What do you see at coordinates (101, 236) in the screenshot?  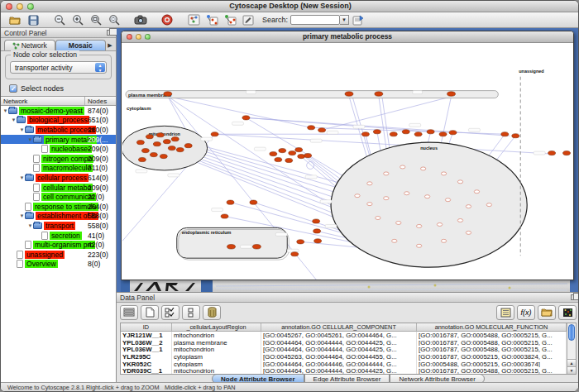 I see `tree-row-count: 41(0)` at bounding box center [101, 236].